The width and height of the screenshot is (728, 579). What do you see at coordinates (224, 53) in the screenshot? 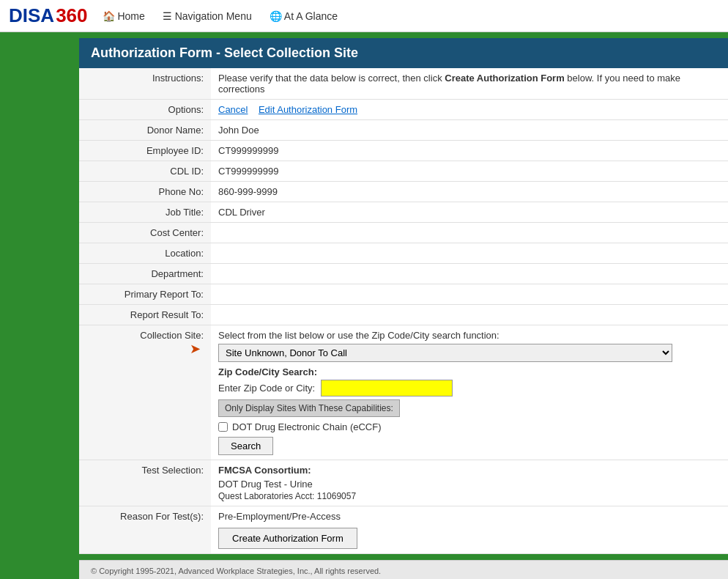
I see `page-title: Authorization Form - Select Collection S…` at bounding box center [224, 53].